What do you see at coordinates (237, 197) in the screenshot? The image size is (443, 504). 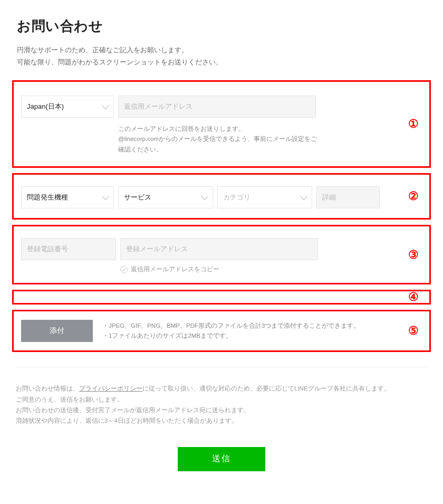 I see `category-placeholder: カテゴリ` at bounding box center [237, 197].